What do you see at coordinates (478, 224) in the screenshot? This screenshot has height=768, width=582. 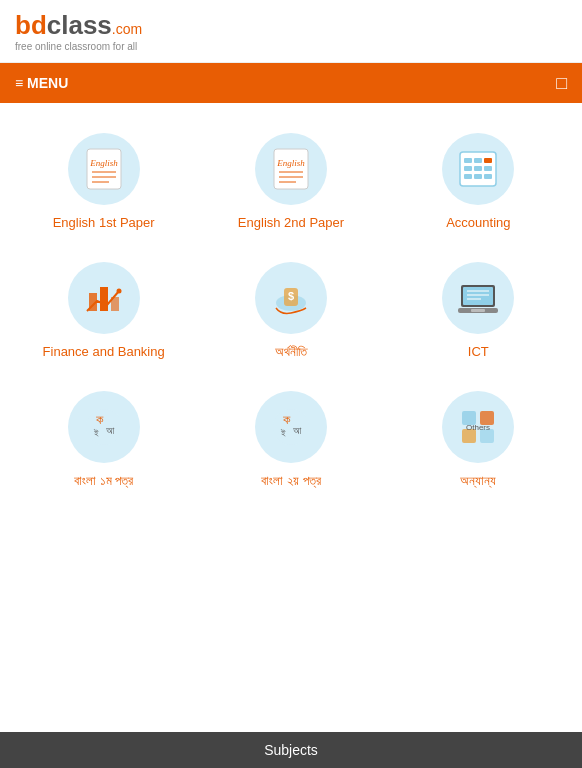 I see `subject-label-accounting: Accounting` at bounding box center [478, 224].